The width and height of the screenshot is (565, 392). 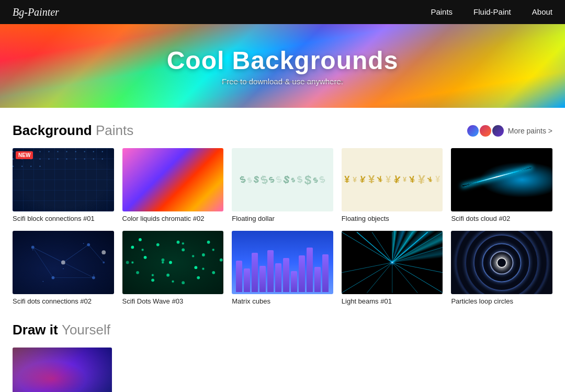 What do you see at coordinates (63, 180) in the screenshot?
I see `thumb-scifi-block-01: NEW` at bounding box center [63, 180].